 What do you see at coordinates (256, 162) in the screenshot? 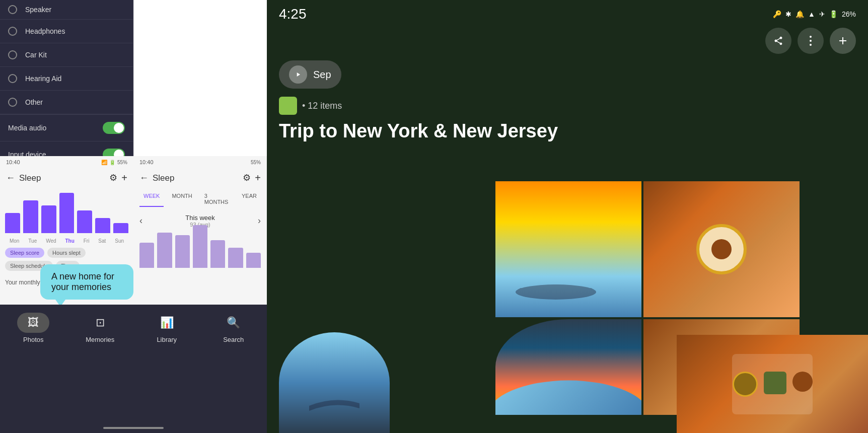
I see `battery-2: 55%` at bounding box center [256, 162].